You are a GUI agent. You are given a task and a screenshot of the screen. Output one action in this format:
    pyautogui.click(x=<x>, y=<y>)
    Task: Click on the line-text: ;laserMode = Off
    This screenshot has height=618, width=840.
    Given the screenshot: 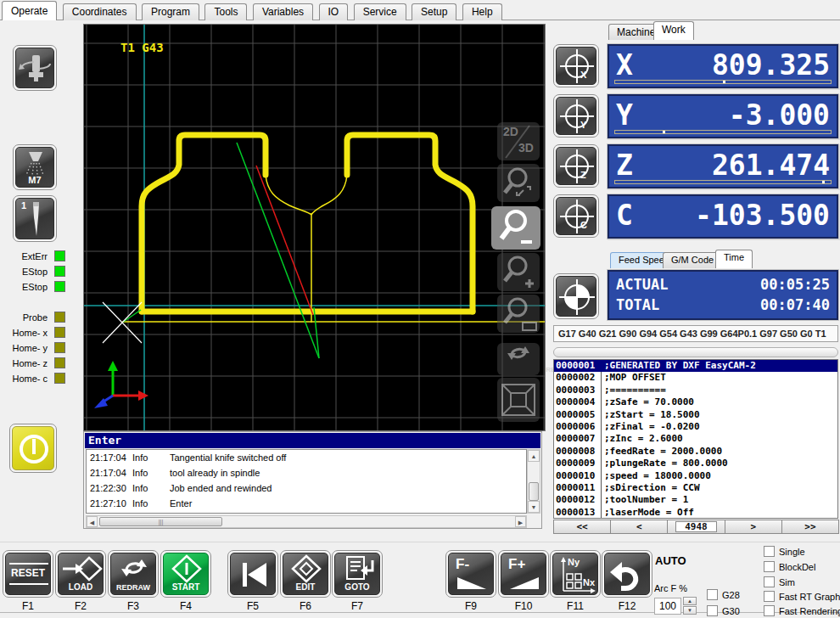 What is the action you would take?
    pyautogui.click(x=648, y=513)
    